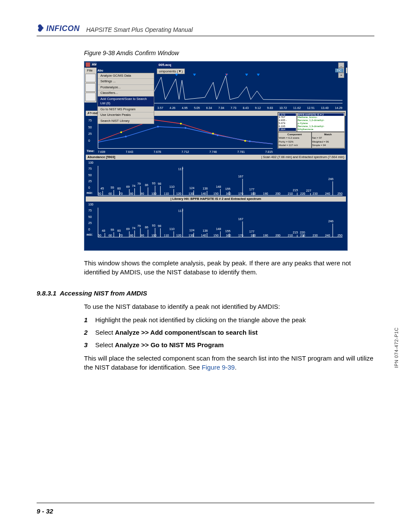 The width and height of the screenshot is (411, 532). I want to click on time-row: 4.935 -, so click(287, 121).